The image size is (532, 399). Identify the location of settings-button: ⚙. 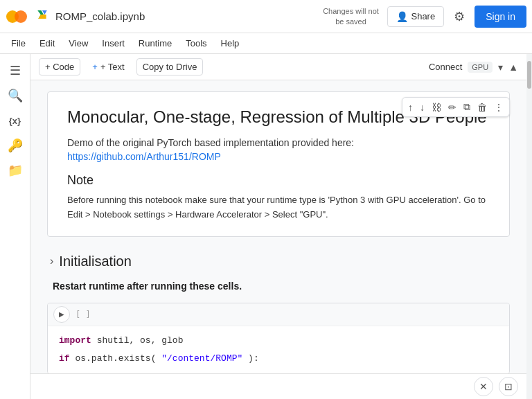
(459, 17).